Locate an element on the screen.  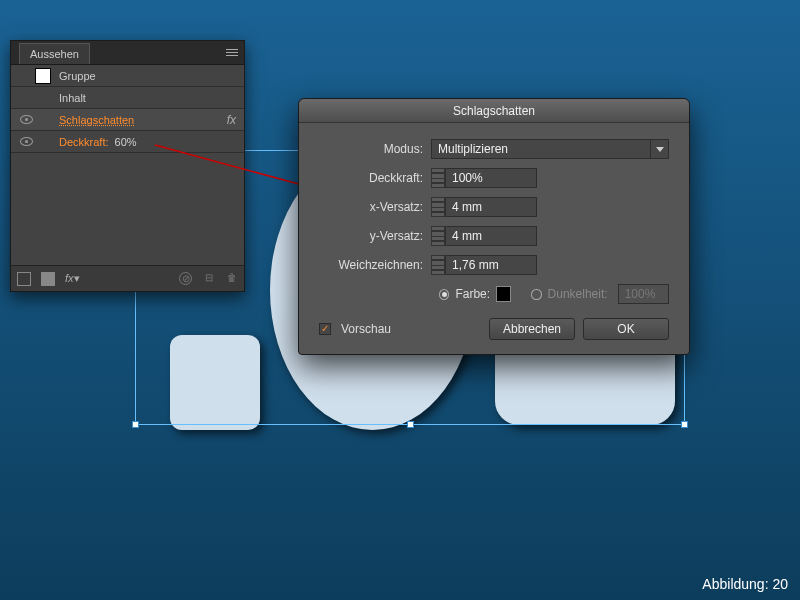
blur-stepper is located at coordinates (438, 265).